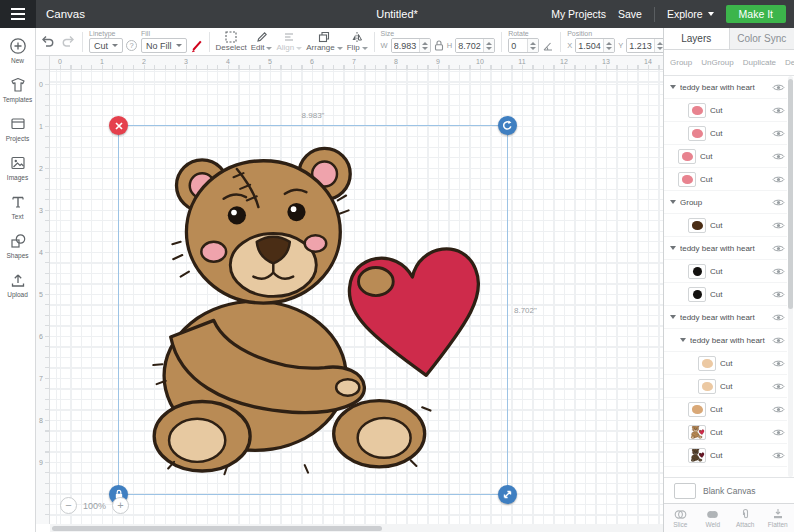 The width and height of the screenshot is (794, 532). What do you see at coordinates (217, 528) in the screenshot?
I see `horizontal-scrollbar-thumb` at bounding box center [217, 528].